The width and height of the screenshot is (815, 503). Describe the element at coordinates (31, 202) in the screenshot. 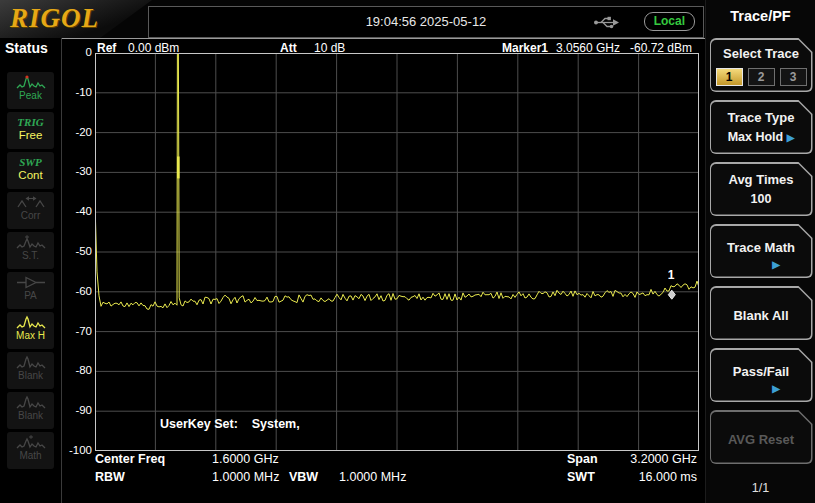

I see `corr-icon` at that location.